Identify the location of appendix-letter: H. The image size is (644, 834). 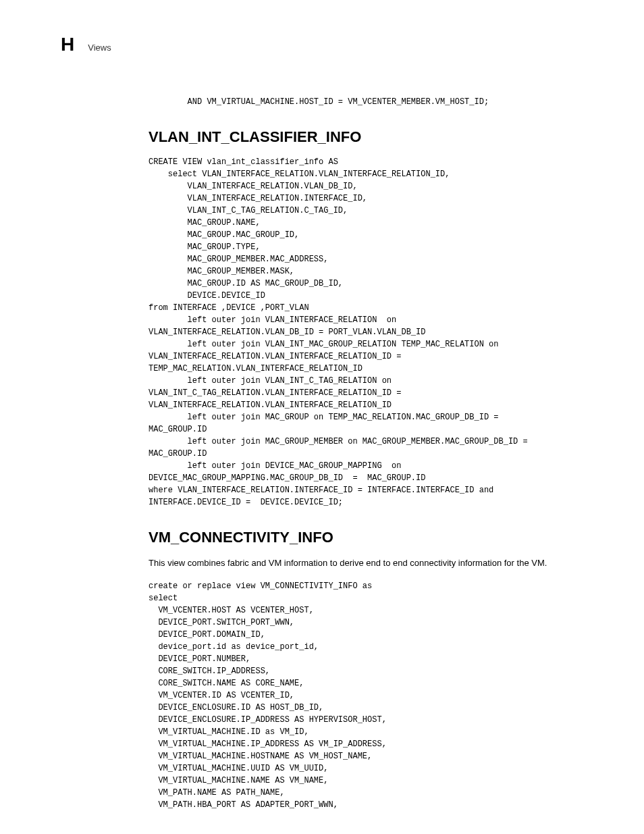
(68, 45).